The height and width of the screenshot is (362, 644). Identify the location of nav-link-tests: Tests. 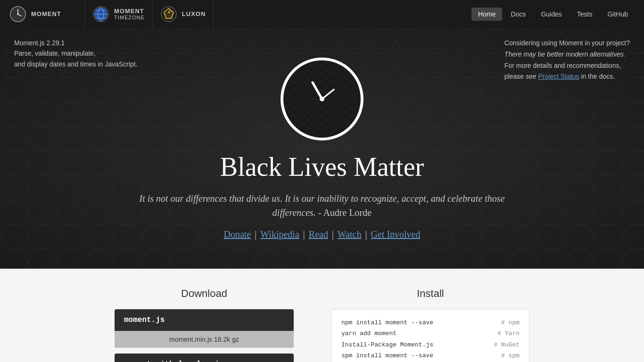
(585, 14).